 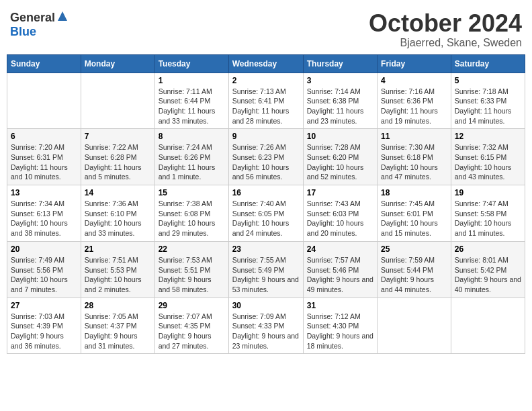 I want to click on calendar-week-row: 6Sunrise: 7:20 AMSunset: 6:31 PMDaylight…, so click(x=266, y=157).